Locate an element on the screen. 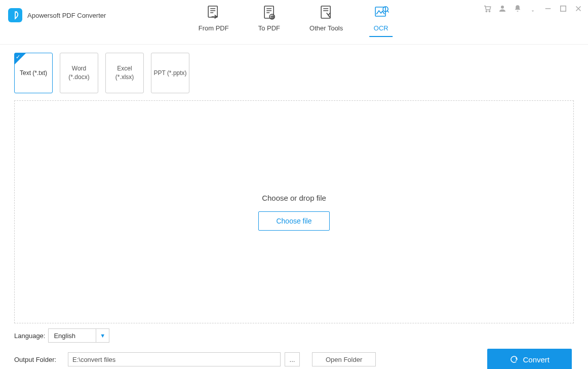 This screenshot has height=369, width=588. tab-ocr: OCR is located at coordinates (381, 20).